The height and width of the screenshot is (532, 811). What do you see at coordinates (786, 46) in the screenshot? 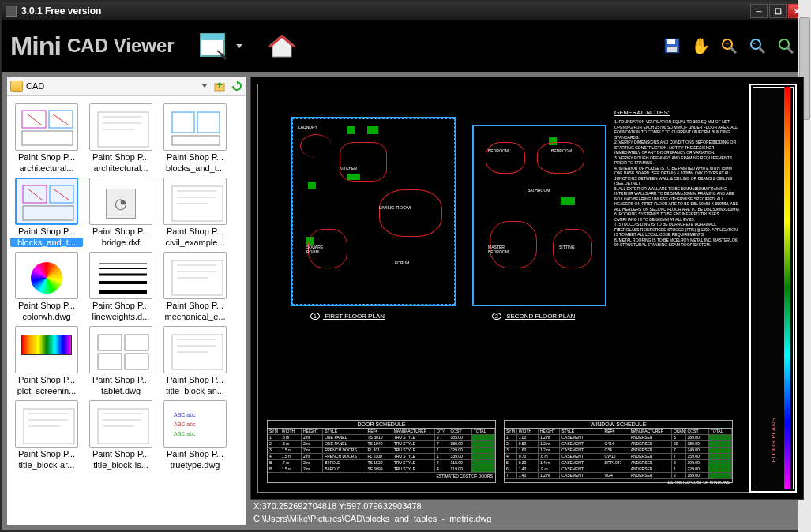
I see `zoom-extents-button` at bounding box center [786, 46].